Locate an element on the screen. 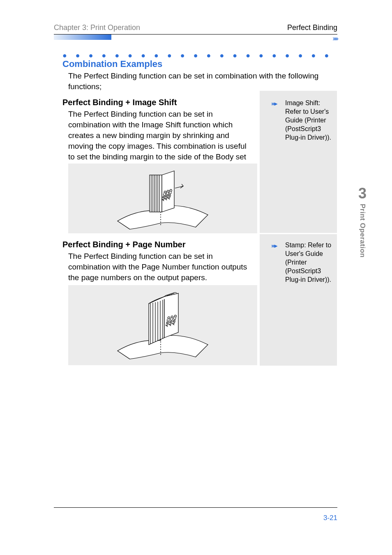 This screenshot has height=555, width=392. header-chapter-label: Chapter 3: Print Operation is located at coordinates (97, 28).